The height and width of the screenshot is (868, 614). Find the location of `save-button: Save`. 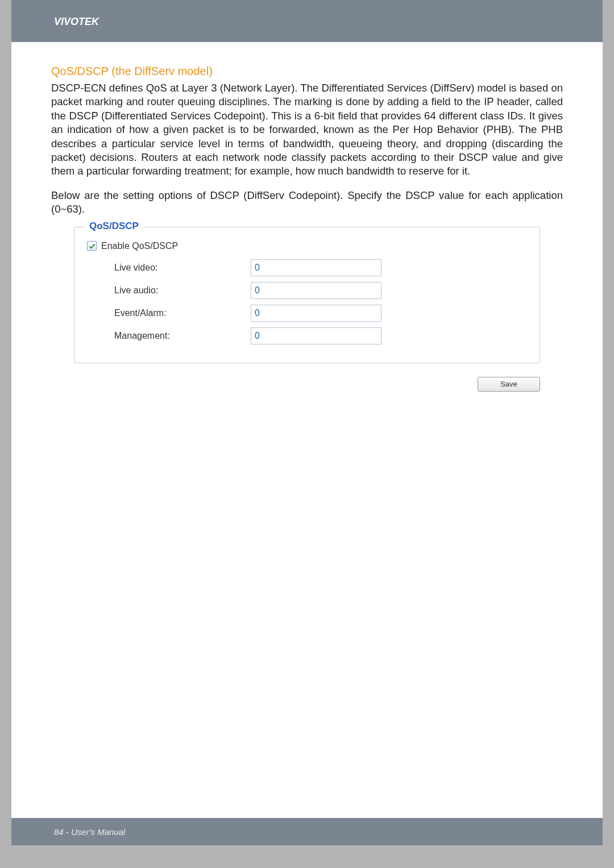

save-button: Save is located at coordinates (509, 384).